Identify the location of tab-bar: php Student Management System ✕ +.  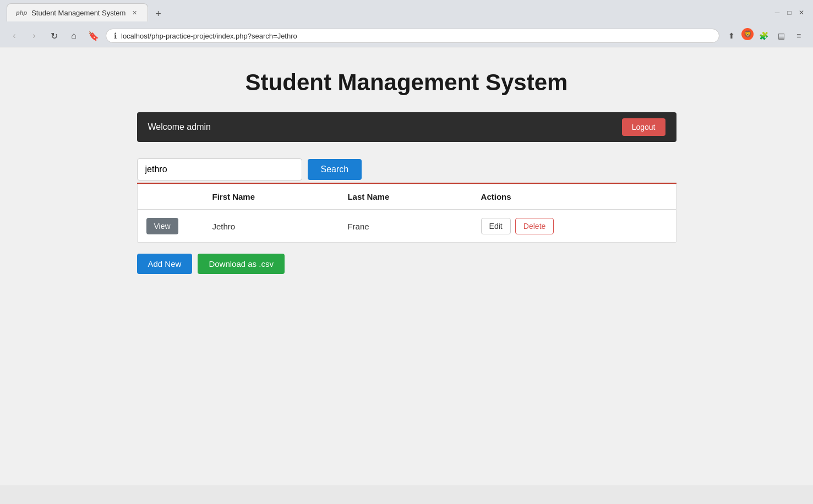
(388, 12).